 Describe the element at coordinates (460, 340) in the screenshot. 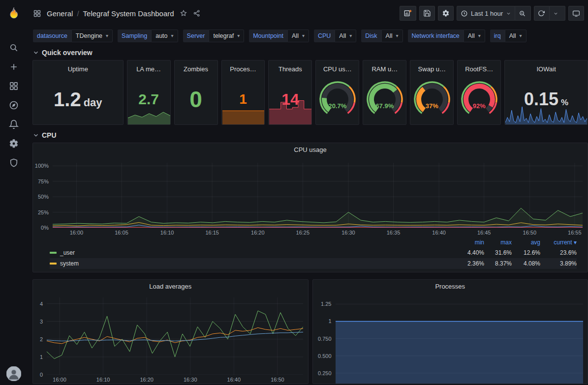

I see `processes-plot` at that location.